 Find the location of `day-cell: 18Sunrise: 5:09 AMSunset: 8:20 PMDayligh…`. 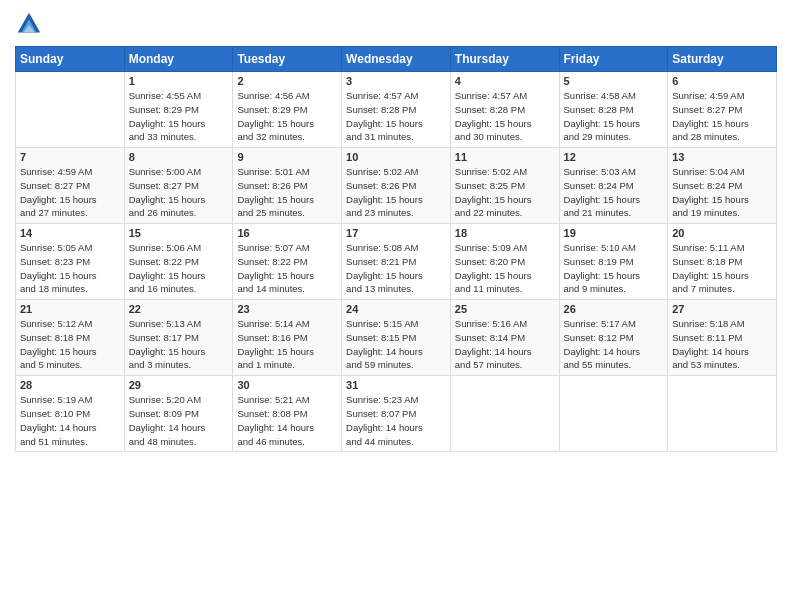

day-cell: 18Sunrise: 5:09 AMSunset: 8:20 PMDayligh… is located at coordinates (504, 262).